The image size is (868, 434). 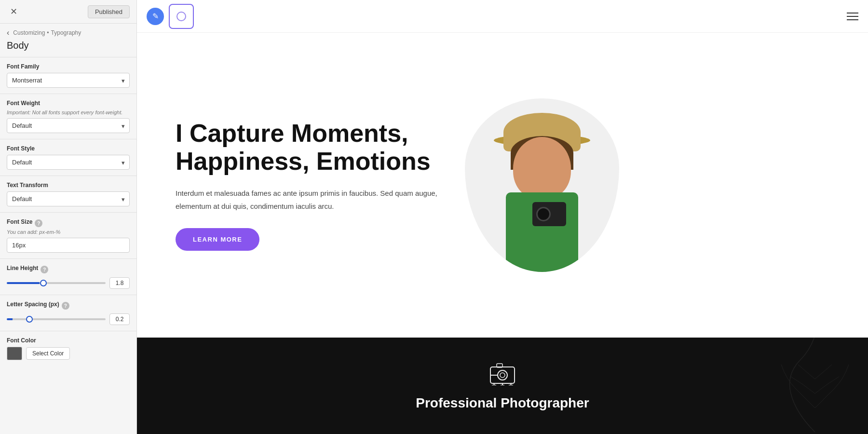 What do you see at coordinates (68, 199) in the screenshot?
I see `text-transform-select: Default Uppercase Lowercase Capitalize` at bounding box center [68, 199].